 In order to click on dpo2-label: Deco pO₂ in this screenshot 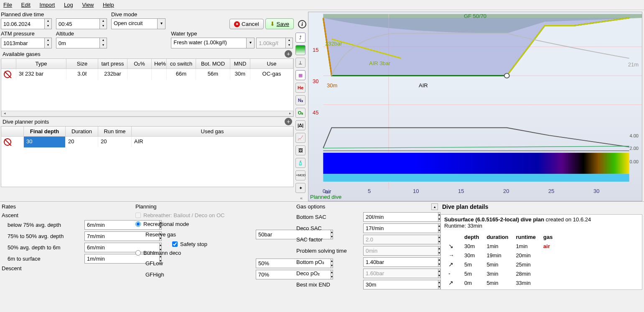, I will do `click(330, 273)`.